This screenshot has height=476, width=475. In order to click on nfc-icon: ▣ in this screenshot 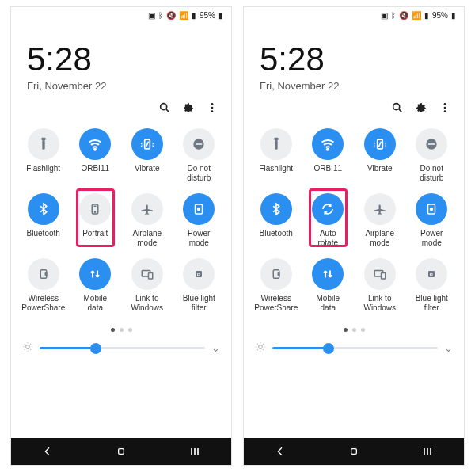, I will do `click(385, 16)`.